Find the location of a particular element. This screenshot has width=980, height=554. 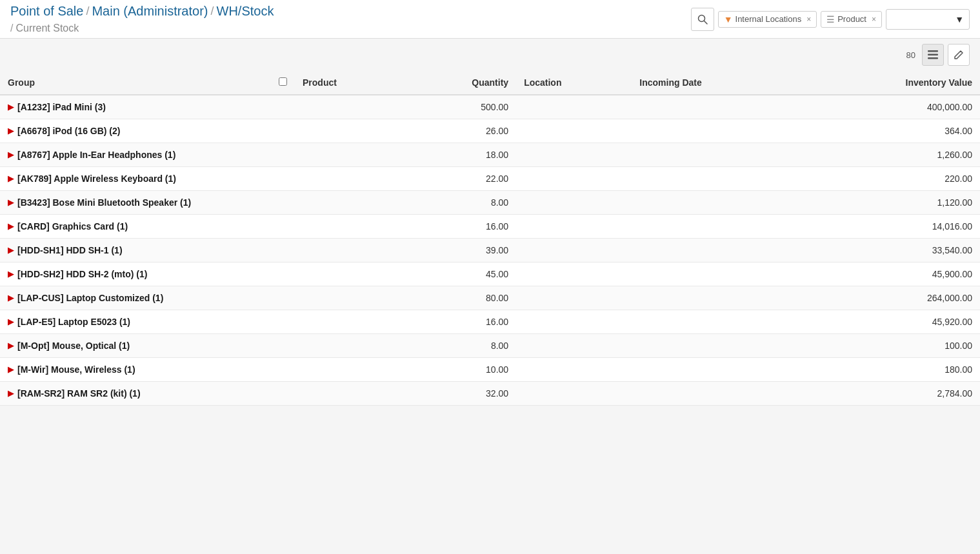

table-row: ▶ [HDD-SH1] HDD SH-1 (1) 39.00 33,540.00 is located at coordinates (490, 250).